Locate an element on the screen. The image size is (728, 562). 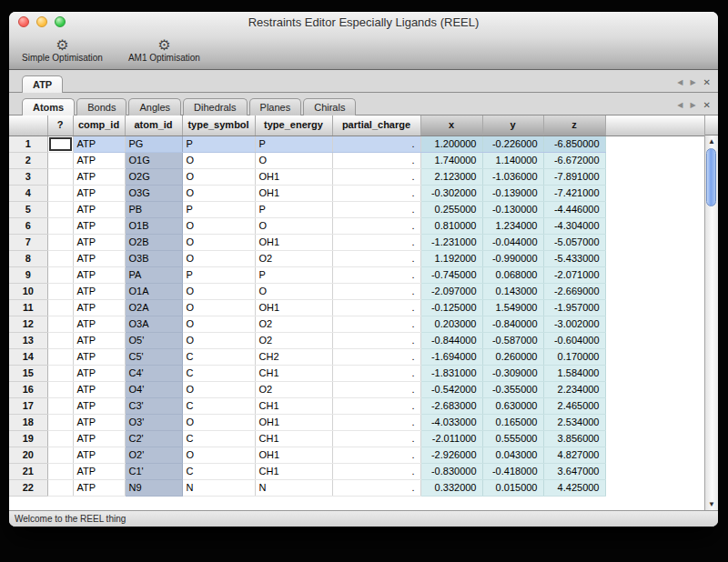
row-number: 17 is located at coordinates (28, 406).